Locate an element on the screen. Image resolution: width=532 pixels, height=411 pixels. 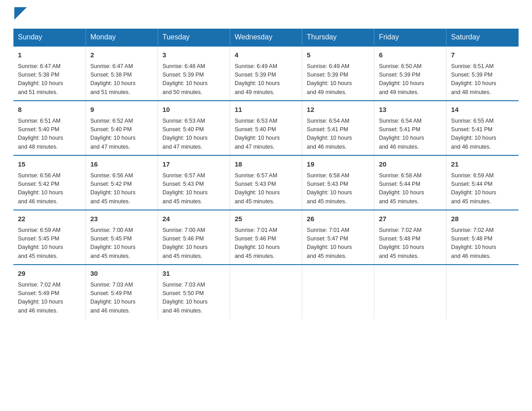
calendar-cell: 21Sunrise: 6:59 AMSunset: 5:44 PMDayligh… is located at coordinates (483, 183).